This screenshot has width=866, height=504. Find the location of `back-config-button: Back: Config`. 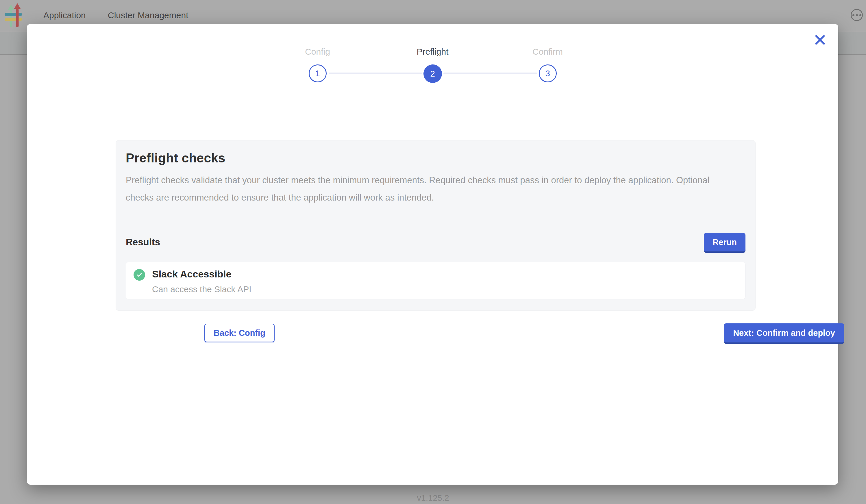

back-config-button: Back: Config is located at coordinates (240, 333).